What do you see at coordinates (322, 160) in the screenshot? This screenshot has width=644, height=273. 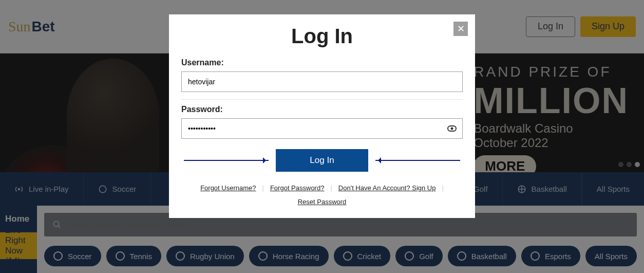 I see `submit-row: Log In` at bounding box center [322, 160].